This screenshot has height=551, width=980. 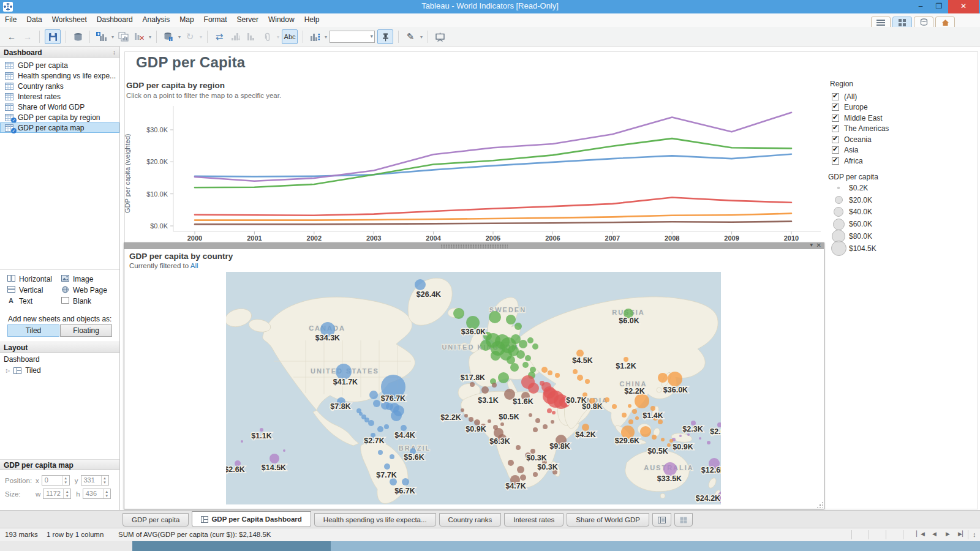 What do you see at coordinates (113, 37) in the screenshot?
I see `new-worksheet-caret-icon: ▾` at bounding box center [113, 37].